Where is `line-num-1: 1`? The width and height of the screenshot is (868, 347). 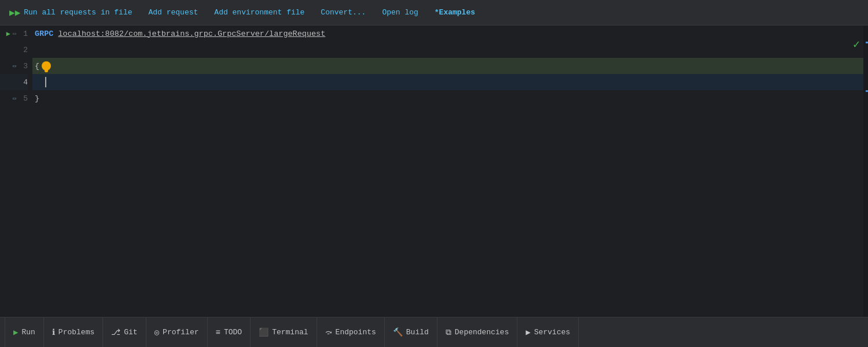 line-num-1: 1 is located at coordinates (23, 34).